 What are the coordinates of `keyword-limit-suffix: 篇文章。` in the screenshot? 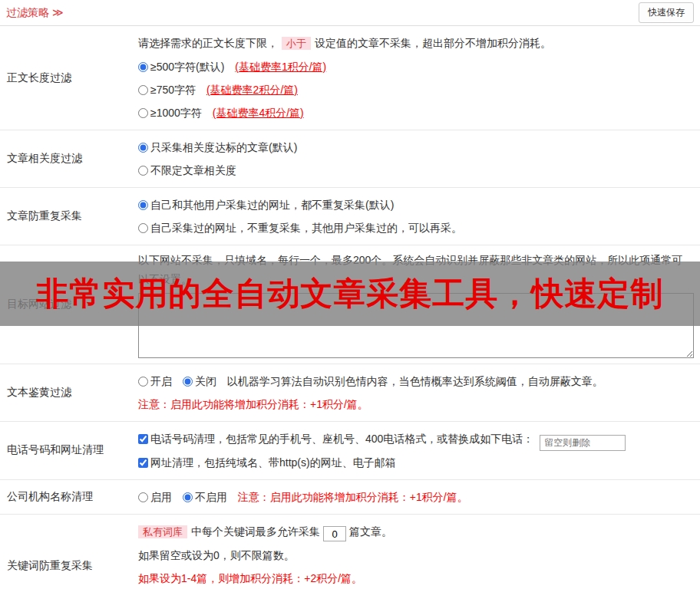 It's located at (371, 531).